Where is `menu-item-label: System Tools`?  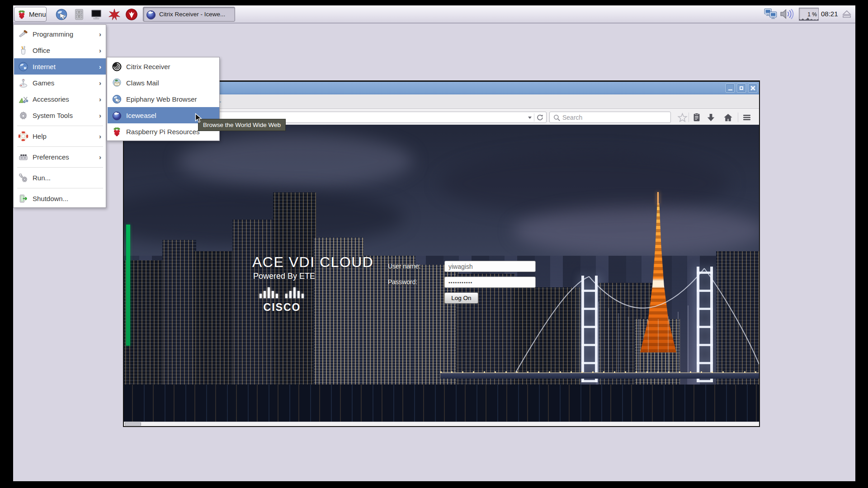 menu-item-label: System Tools is located at coordinates (52, 116).